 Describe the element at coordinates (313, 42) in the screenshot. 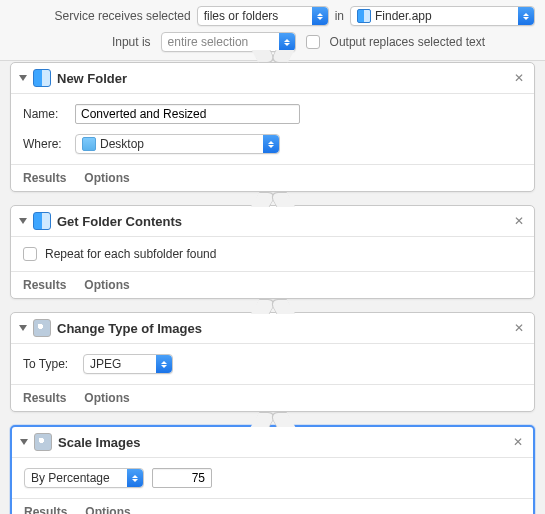

I see `output-replaces-checkbox` at that location.